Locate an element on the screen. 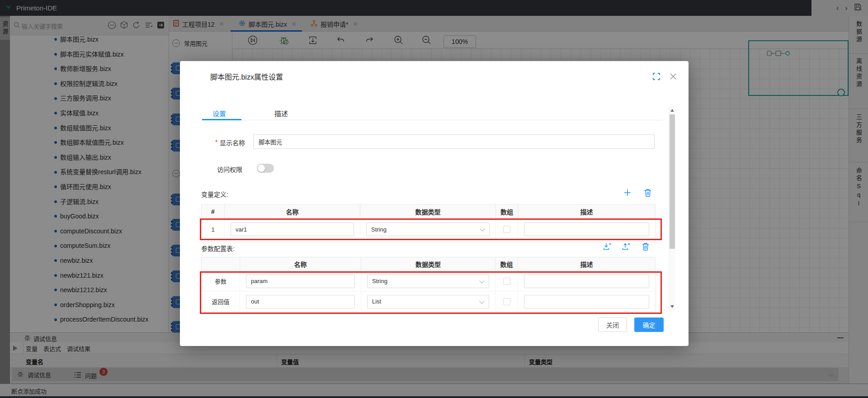 The width and height of the screenshot is (868, 398). required-asterisk: * is located at coordinates (216, 142).